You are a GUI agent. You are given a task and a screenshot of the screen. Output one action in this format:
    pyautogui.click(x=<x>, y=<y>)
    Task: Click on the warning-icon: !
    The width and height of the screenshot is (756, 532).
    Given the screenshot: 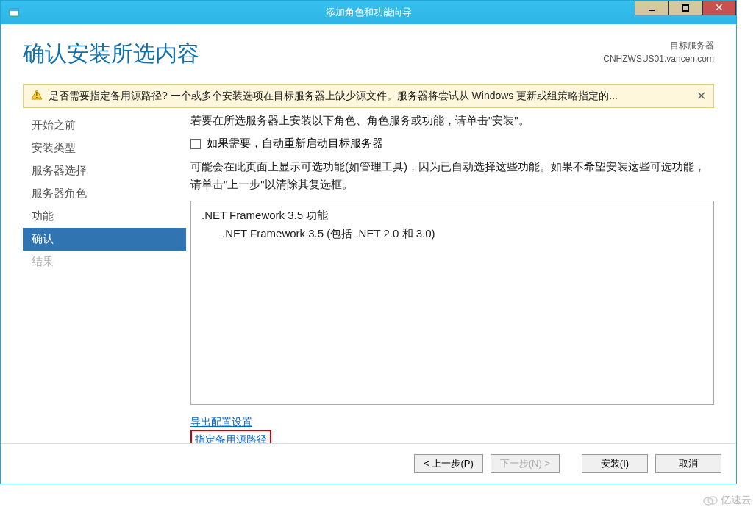 What is the action you would take?
    pyautogui.click(x=37, y=96)
    